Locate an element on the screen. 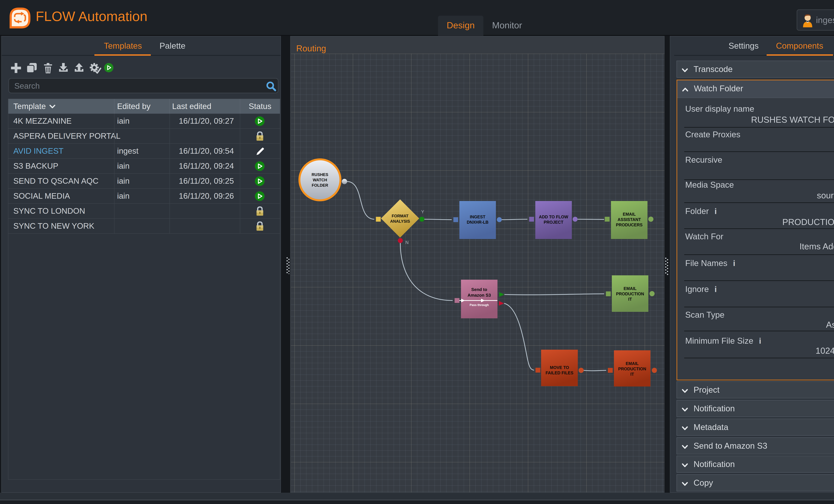  svg-text: Y is located at coordinates (422, 212).